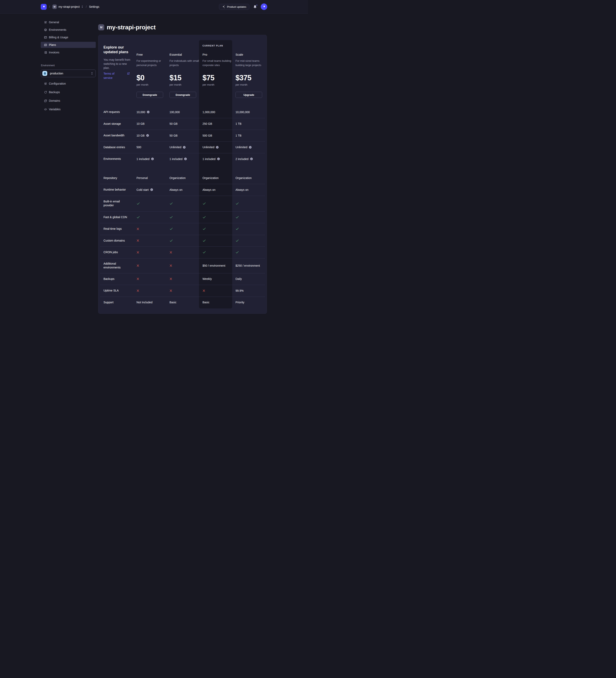 The image size is (616, 678). What do you see at coordinates (186, 190) in the screenshot?
I see `table-cell: Always on` at bounding box center [186, 190].